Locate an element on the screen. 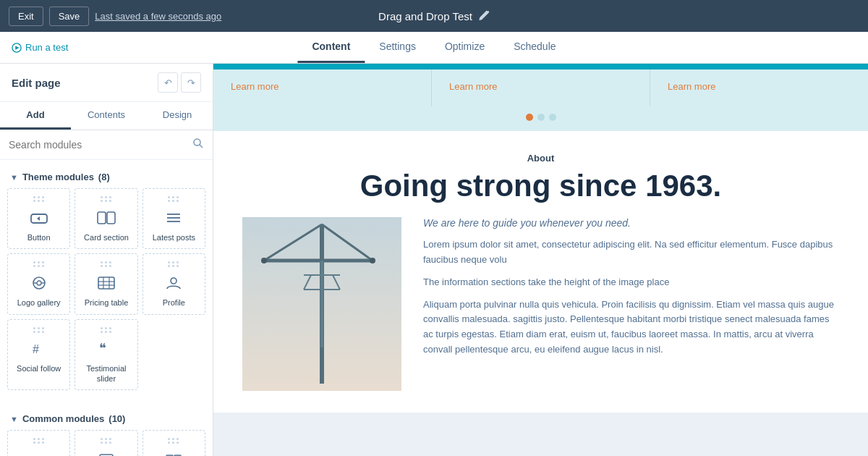  latest-posts-module-icon is located at coordinates (174, 218).